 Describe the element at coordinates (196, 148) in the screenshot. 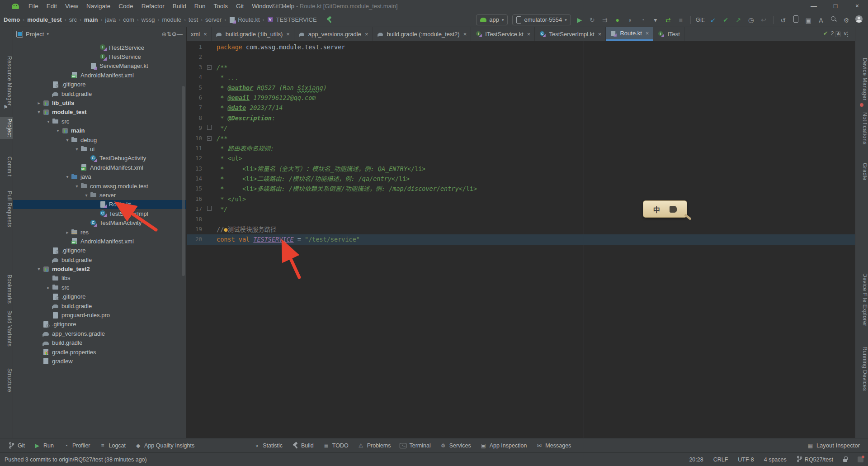

I see `line-number: 11` at that location.